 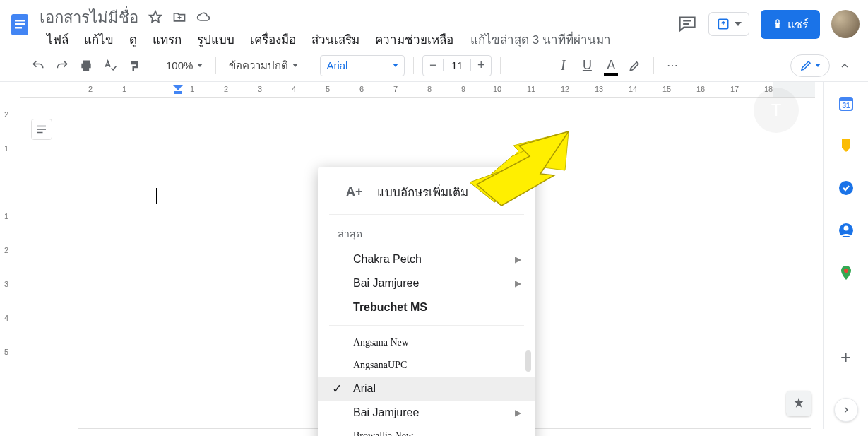 What do you see at coordinates (216, 40) in the screenshot?
I see `menu-format: รูปแบบ` at bounding box center [216, 40].